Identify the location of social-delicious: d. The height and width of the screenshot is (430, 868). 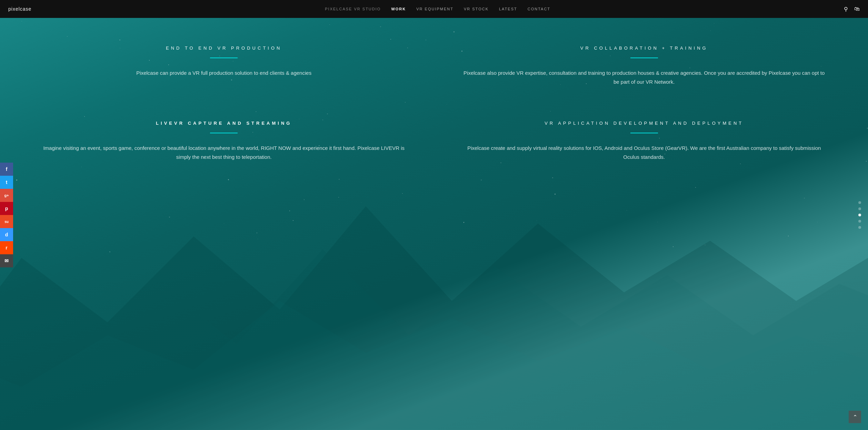
(7, 235).